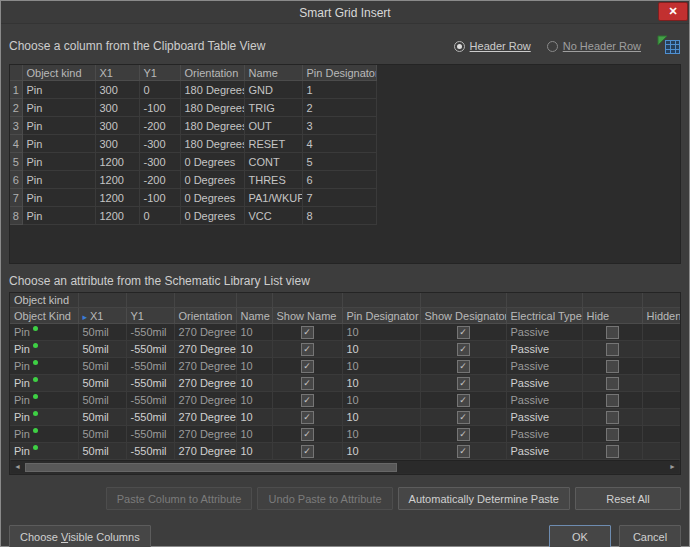 Image resolution: width=690 pixels, height=547 pixels. Describe the element at coordinates (580, 536) in the screenshot. I see `ok-button: OK` at that location.